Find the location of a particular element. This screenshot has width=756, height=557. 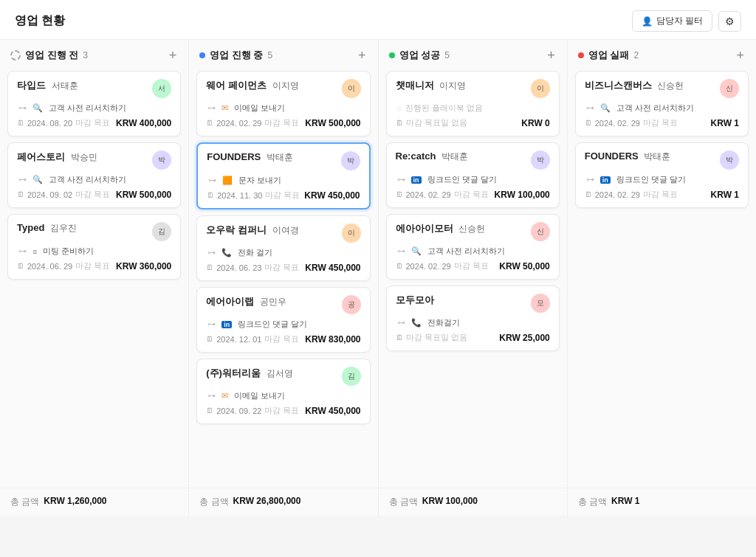

card: 모두모아 모 ⊶ 📞 전화걸기 🗓 마감 목표일 없음 KRW 25,000 is located at coordinates (472, 319).